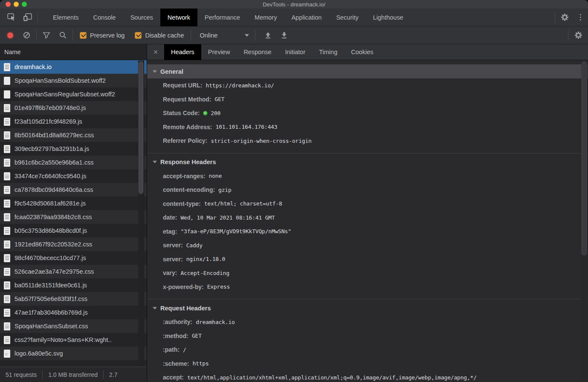  I want to click on inspect-element-button, so click(12, 17).